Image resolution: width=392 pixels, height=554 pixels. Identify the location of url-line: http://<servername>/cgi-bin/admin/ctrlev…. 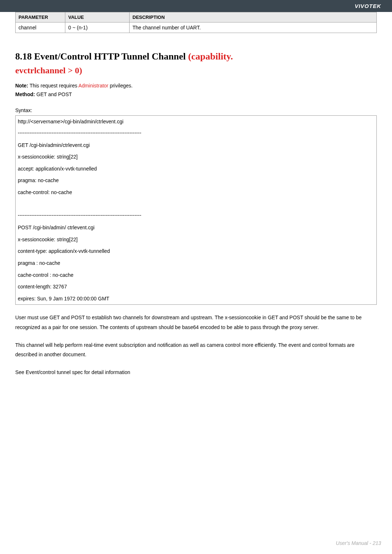
(196, 122).